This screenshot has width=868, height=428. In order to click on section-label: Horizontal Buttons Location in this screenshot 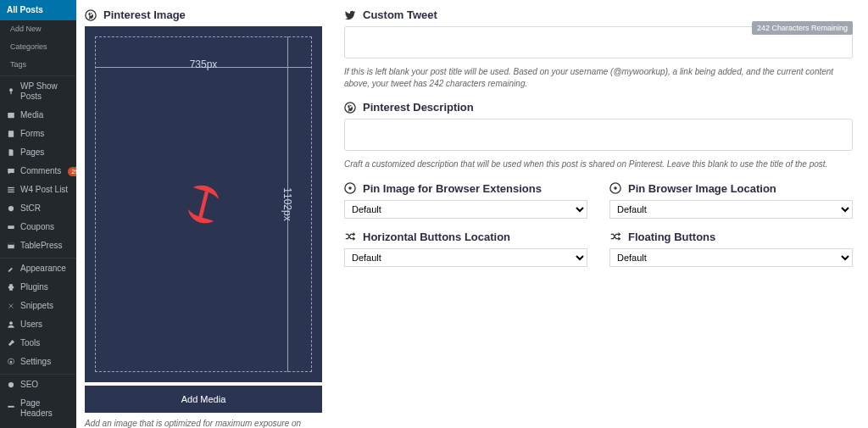, I will do `click(437, 237)`.